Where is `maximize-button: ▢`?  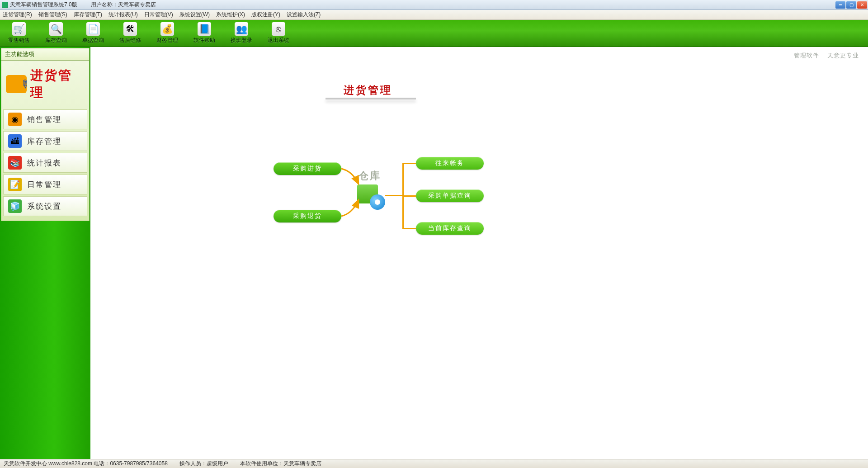
maximize-button: ▢ is located at coordinates (851, 5).